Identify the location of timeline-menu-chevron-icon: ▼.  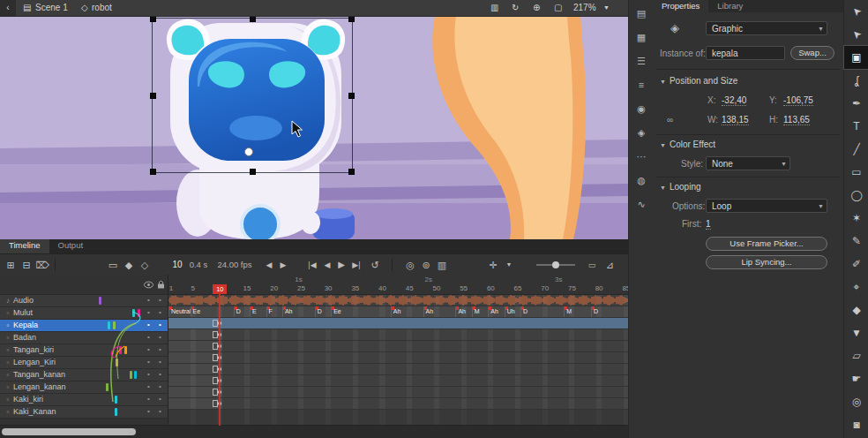
(509, 265).